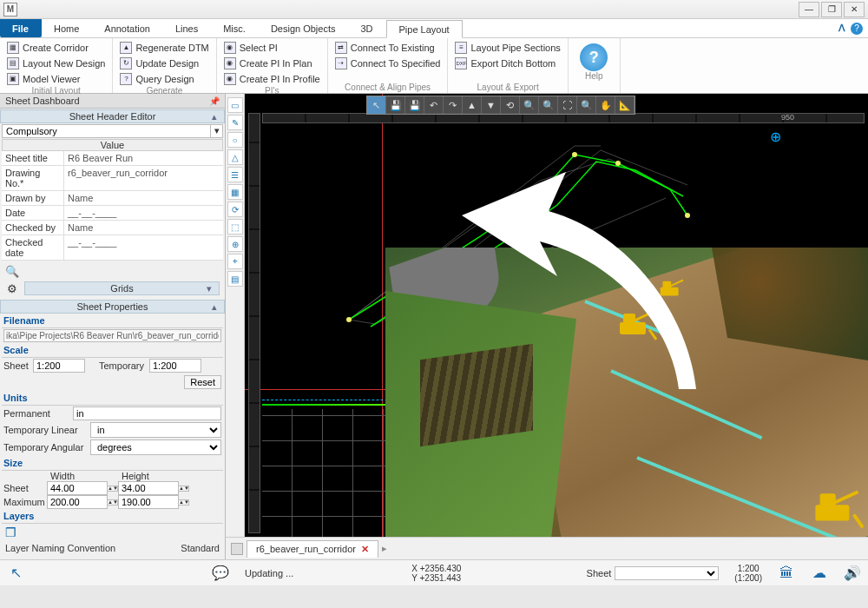 The image size is (868, 608). I want to click on tab-design-objects: Design Objects, so click(304, 28).